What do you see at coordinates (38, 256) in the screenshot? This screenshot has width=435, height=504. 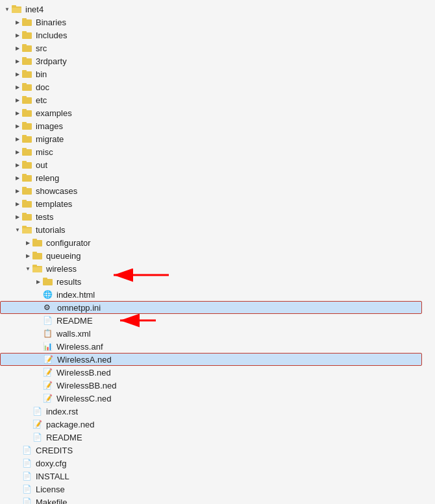 I see `file-icon-queueing` at bounding box center [38, 256].